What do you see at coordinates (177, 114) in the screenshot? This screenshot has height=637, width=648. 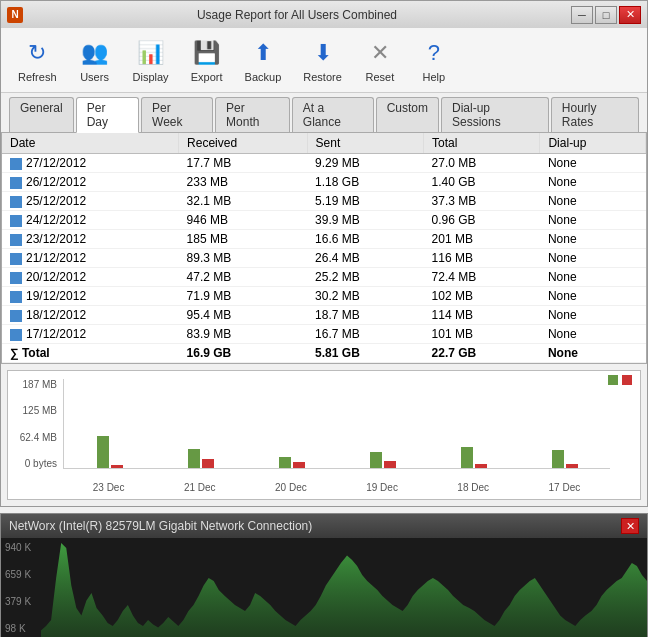 I see `tab-per-week: Per Week` at bounding box center [177, 114].